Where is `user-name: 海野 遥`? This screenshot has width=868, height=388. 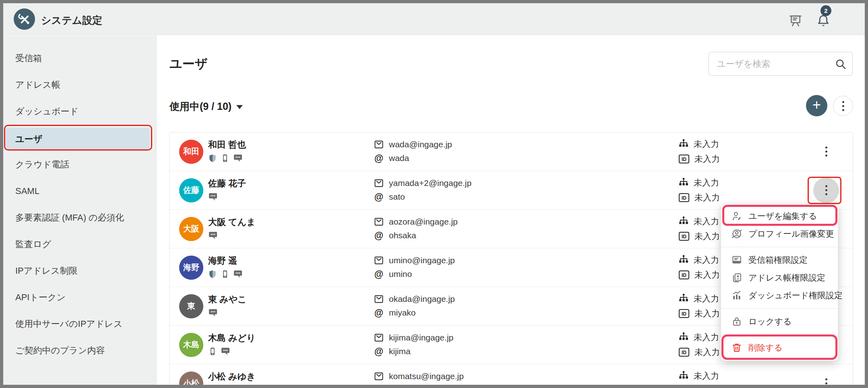
user-name: 海野 遥 is located at coordinates (291, 261).